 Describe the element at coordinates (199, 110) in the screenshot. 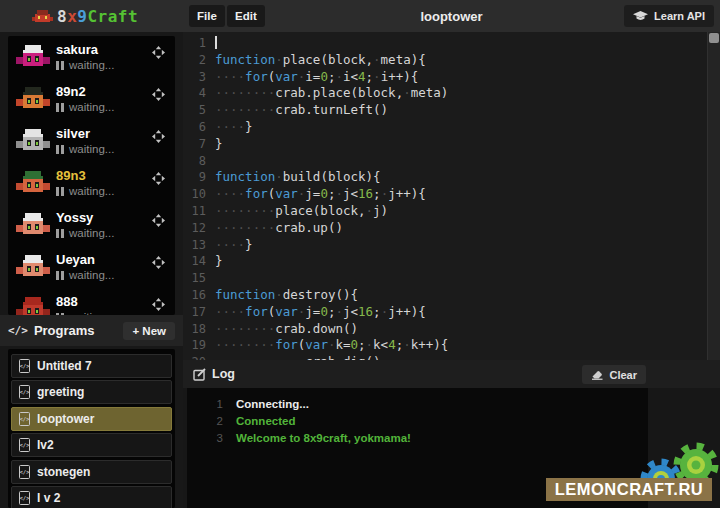

I see `line-number: 5` at that location.